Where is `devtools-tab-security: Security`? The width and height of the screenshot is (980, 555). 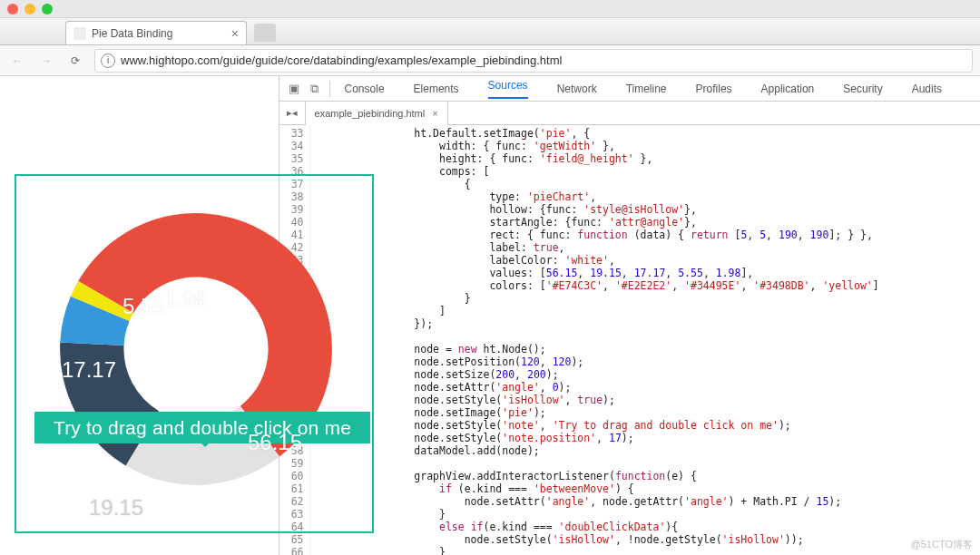
devtools-tab-security: Security is located at coordinates (862, 89).